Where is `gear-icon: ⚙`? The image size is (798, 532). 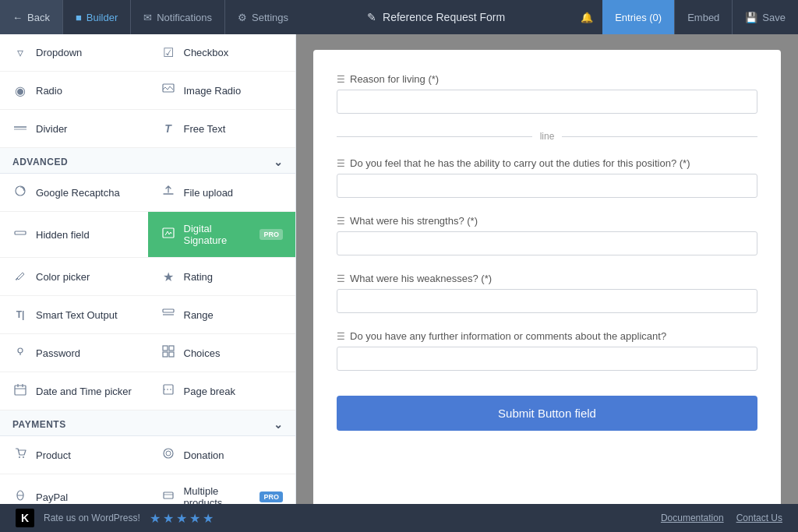
gear-icon: ⚙ is located at coordinates (242, 17).